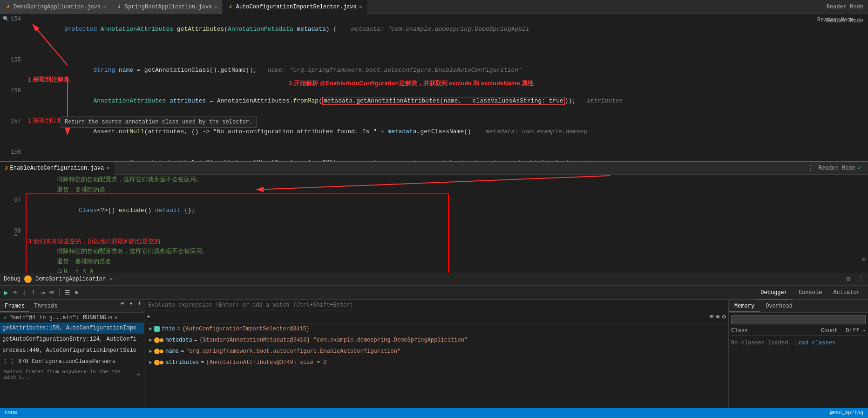  Describe the element at coordinates (57, 7) in the screenshot. I see `tab-label: DemoSpringApplication.java` at that location.